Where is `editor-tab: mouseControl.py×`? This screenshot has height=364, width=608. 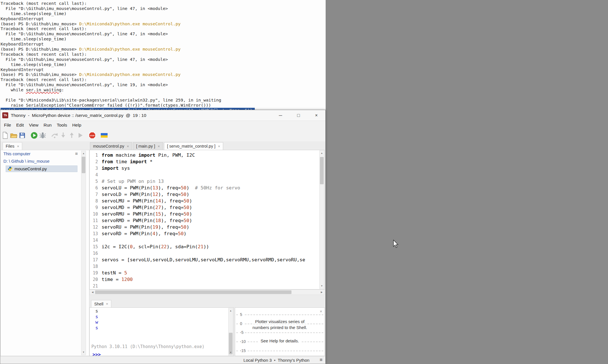
editor-tab: mouseControl.py× is located at coordinates (111, 146).